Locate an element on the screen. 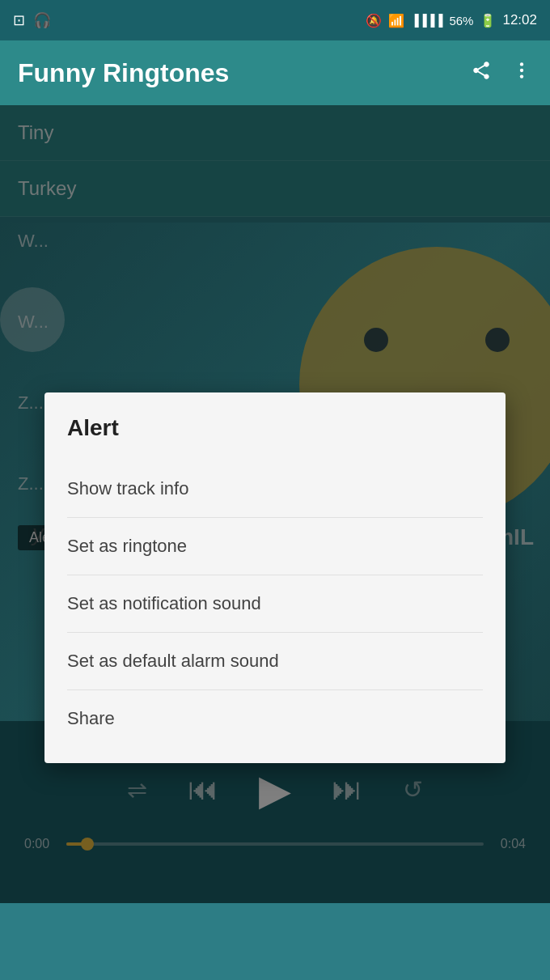 Image resolution: width=550 pixels, height=980 pixels. status-bar-left: ⊡ 🎧 is located at coordinates (32, 20).